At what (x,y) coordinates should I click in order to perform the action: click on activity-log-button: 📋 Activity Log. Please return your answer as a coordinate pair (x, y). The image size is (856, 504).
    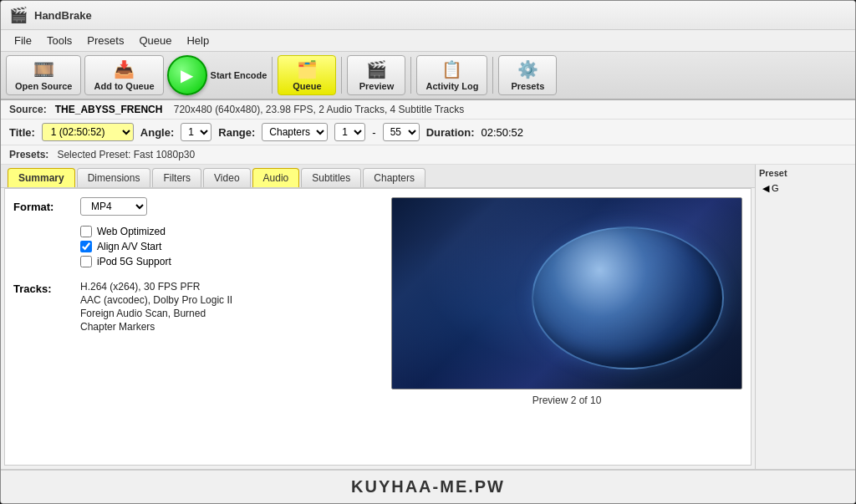
    Looking at the image, I should click on (451, 75).